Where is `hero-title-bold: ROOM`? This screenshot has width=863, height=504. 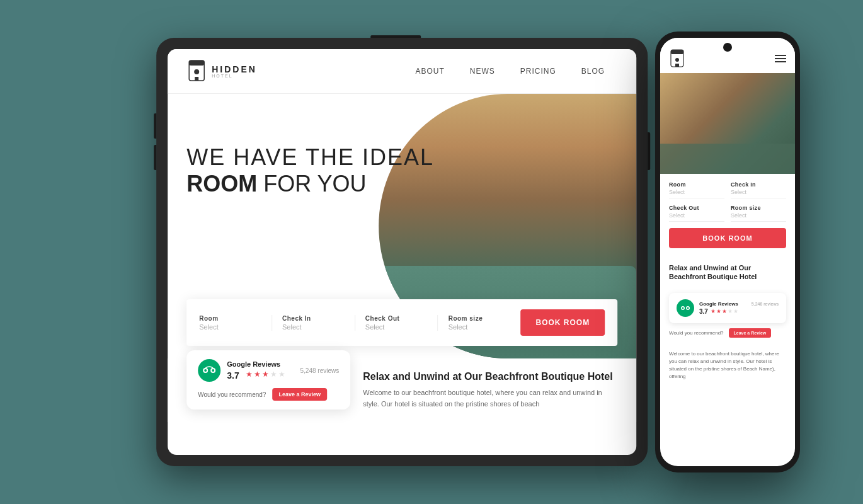 hero-title-bold: ROOM is located at coordinates (222, 184).